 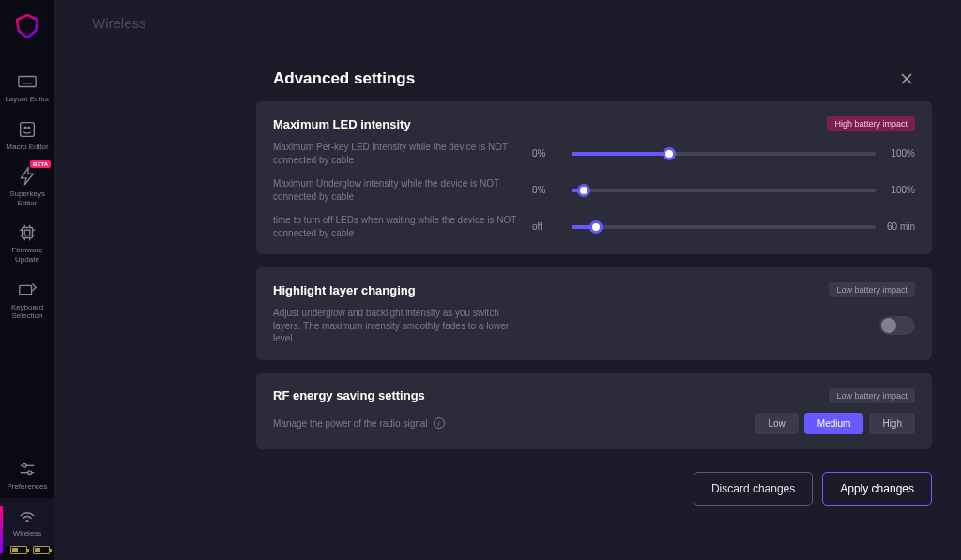 I want to click on slider-desc: time to turn off LEDs when waiting while…, so click(x=395, y=227).